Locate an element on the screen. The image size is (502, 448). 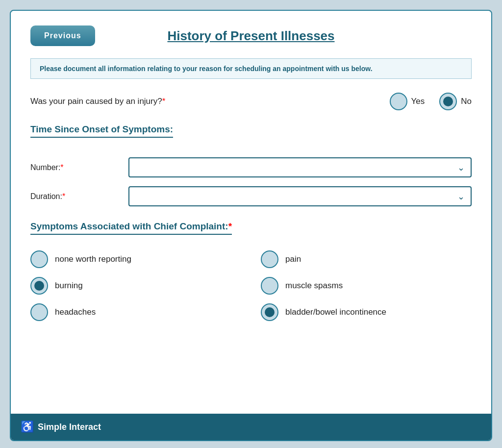
number-dropdown-wrapper: 1 2 3 ⌄ is located at coordinates (300, 168).